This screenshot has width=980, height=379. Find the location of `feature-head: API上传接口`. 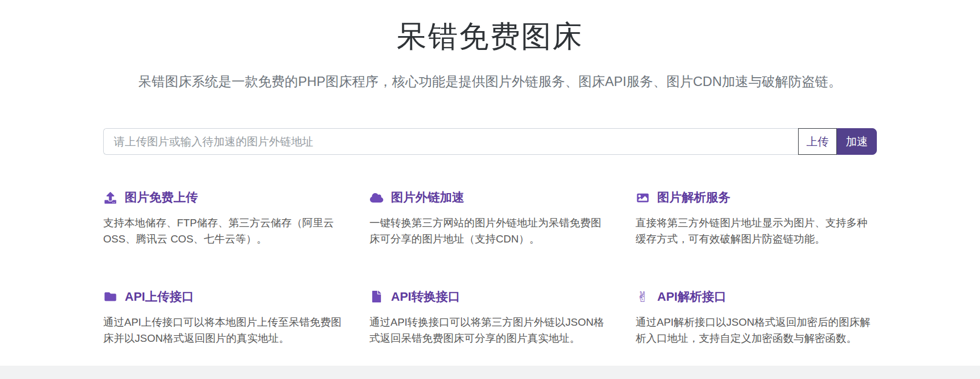

feature-head: API上传接口 is located at coordinates (224, 297).